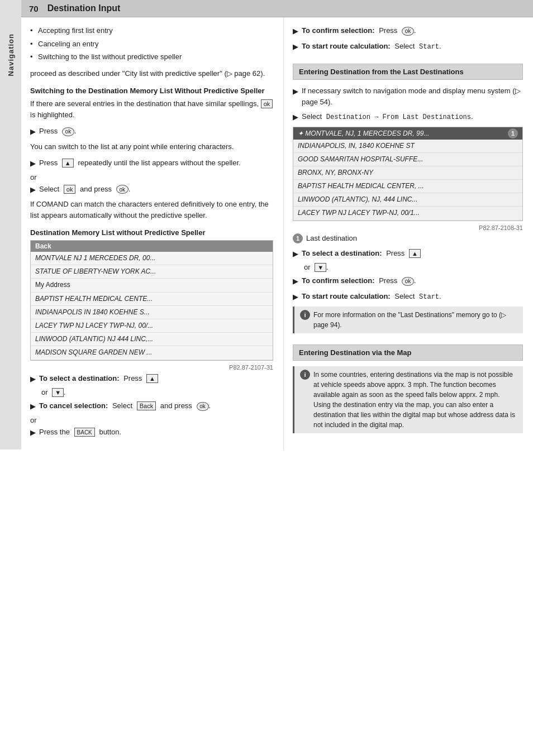 The height and width of the screenshot is (756, 533). What do you see at coordinates (415, 253) in the screenshot?
I see `up-btn-r: ▲` at bounding box center [415, 253].